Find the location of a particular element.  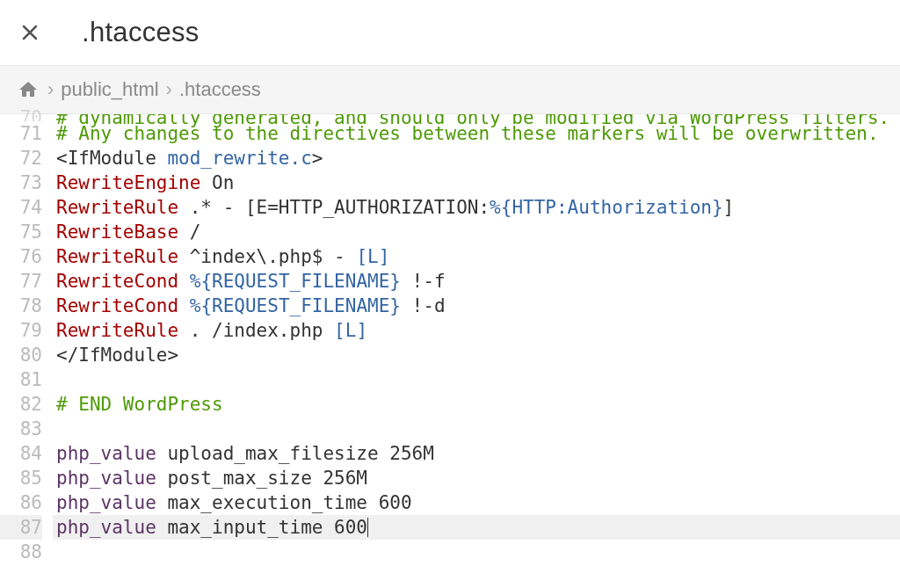

code-line: RewriteRule ^index\.php$ - [L] is located at coordinates (476, 257).